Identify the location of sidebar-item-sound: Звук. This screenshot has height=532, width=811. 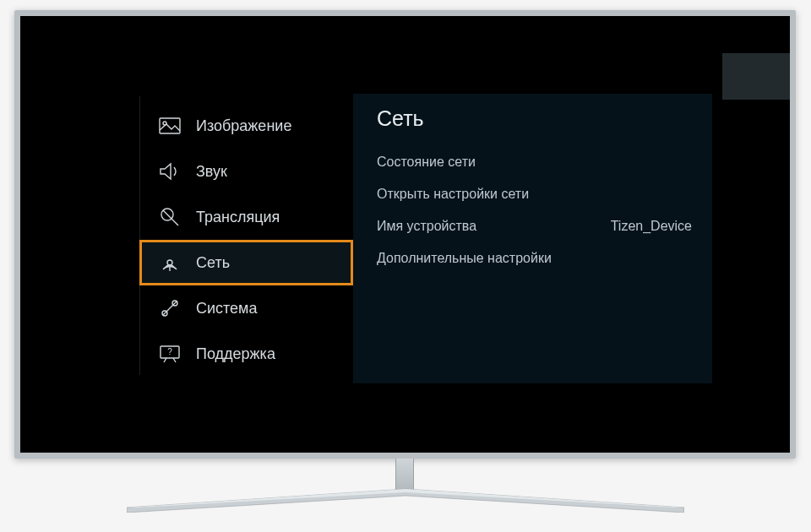
(247, 171).